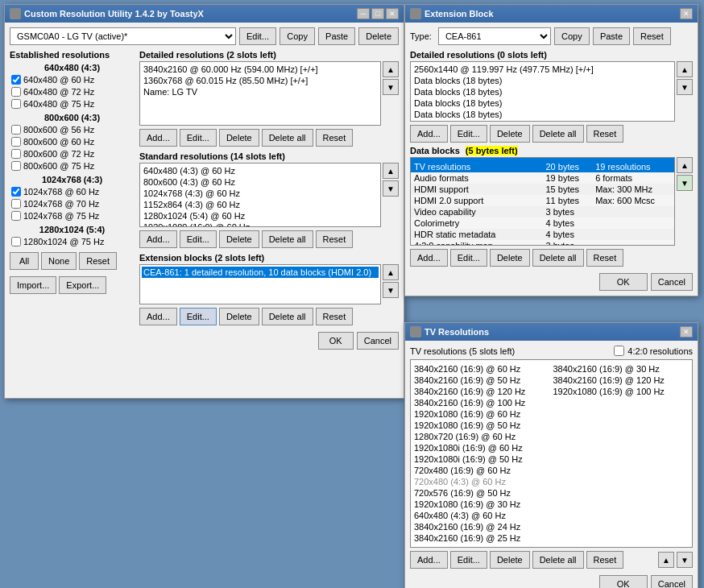  Describe the element at coordinates (297, 36) in the screenshot. I see `copy-monitor-btn: Copy` at that location.